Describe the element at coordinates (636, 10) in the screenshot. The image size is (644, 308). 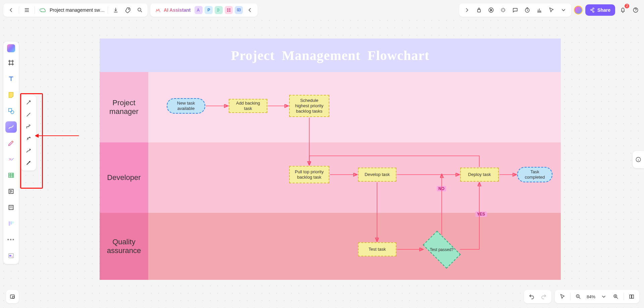
I see `help-button` at that location.